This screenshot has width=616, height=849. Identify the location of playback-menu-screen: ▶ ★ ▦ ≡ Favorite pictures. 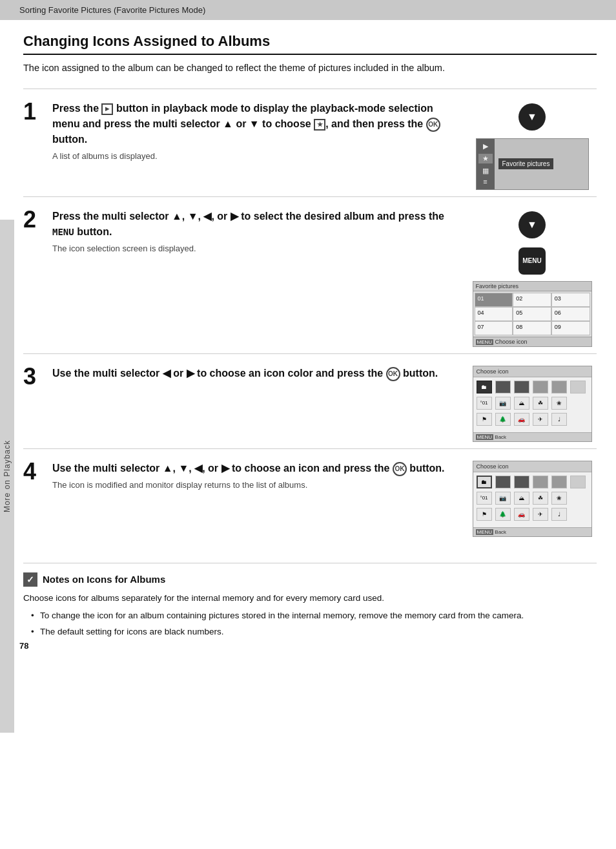
(532, 164).